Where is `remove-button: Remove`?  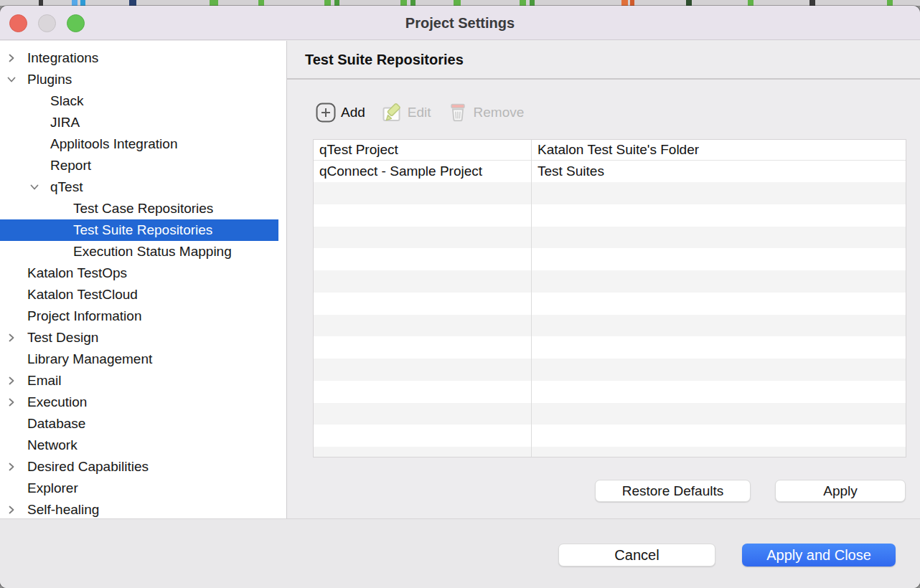 remove-button: Remove is located at coordinates (486, 113).